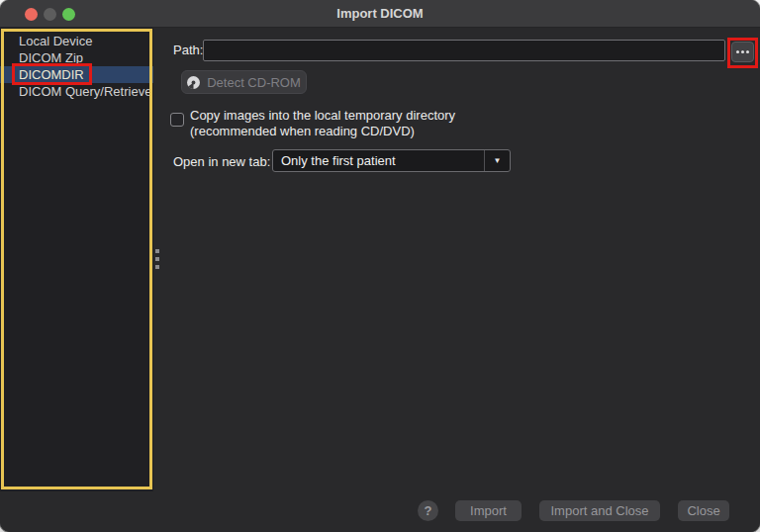  What do you see at coordinates (378, 160) in the screenshot?
I see `open-in-new-tab-value: Only the first patient` at bounding box center [378, 160].